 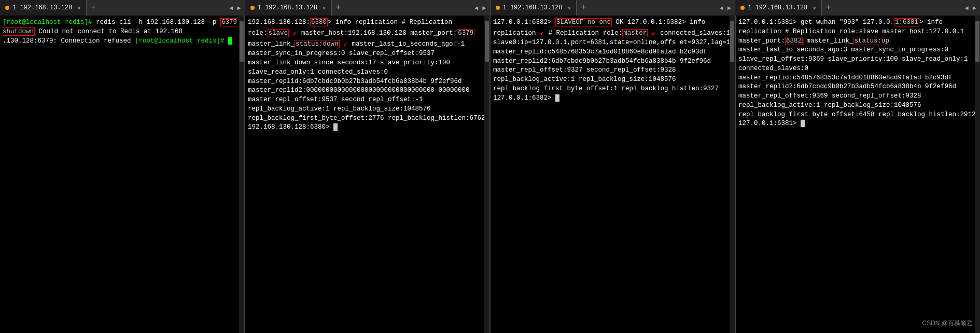 I want to click on tab-label-1: 1 192.168.13.128, so click(x=43, y=8).